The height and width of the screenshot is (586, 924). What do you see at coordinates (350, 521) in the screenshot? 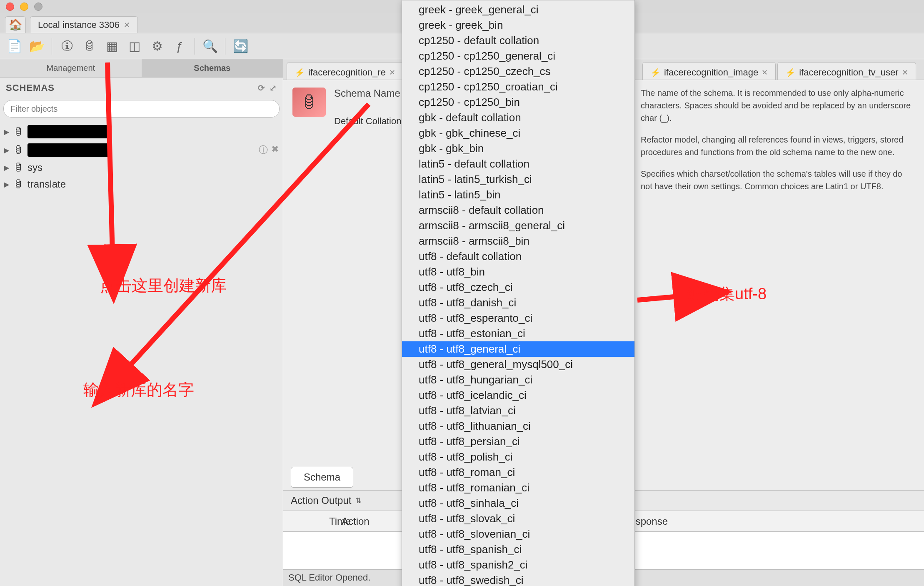
I see `col-action: Action` at bounding box center [350, 521].